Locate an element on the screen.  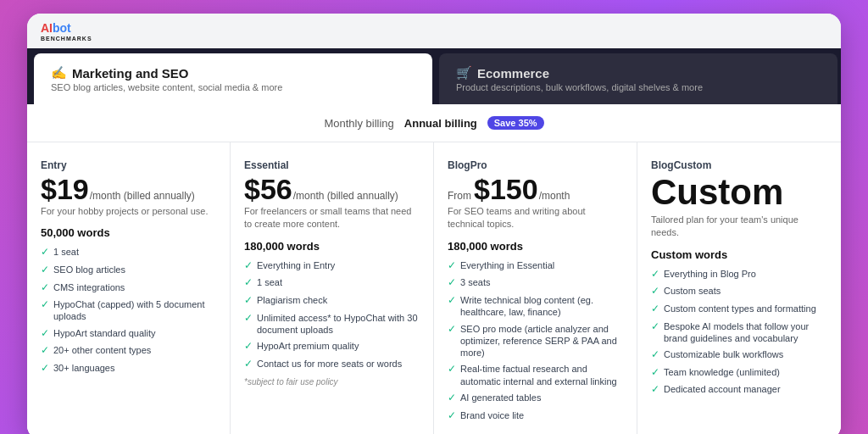
logo-sub: BENCHMARKS is located at coordinates (66, 39).